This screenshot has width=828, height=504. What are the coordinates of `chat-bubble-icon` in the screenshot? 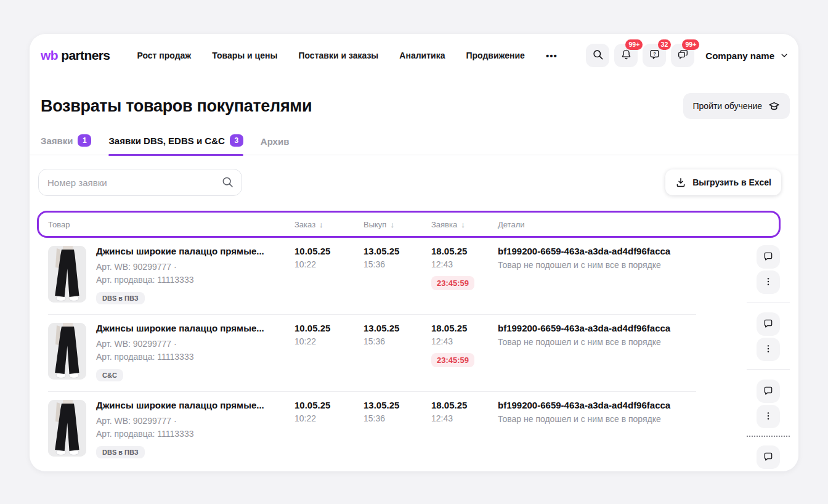 It's located at (768, 457).